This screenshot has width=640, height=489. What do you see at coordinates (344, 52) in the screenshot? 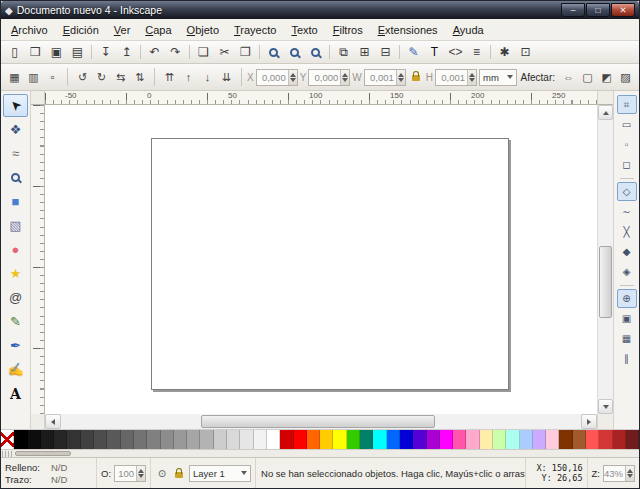
I see `duplicate-button: ⧉` at bounding box center [344, 52].